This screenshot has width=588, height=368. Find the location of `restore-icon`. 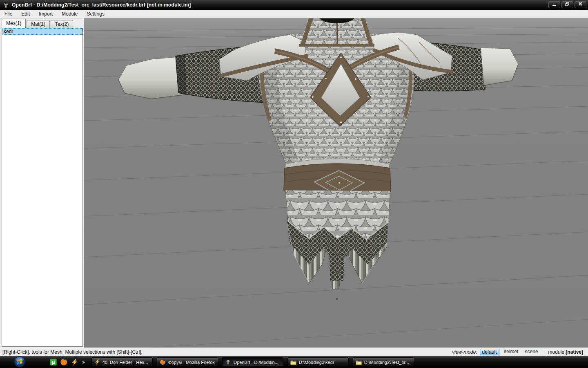

restore-icon is located at coordinates (568, 4).